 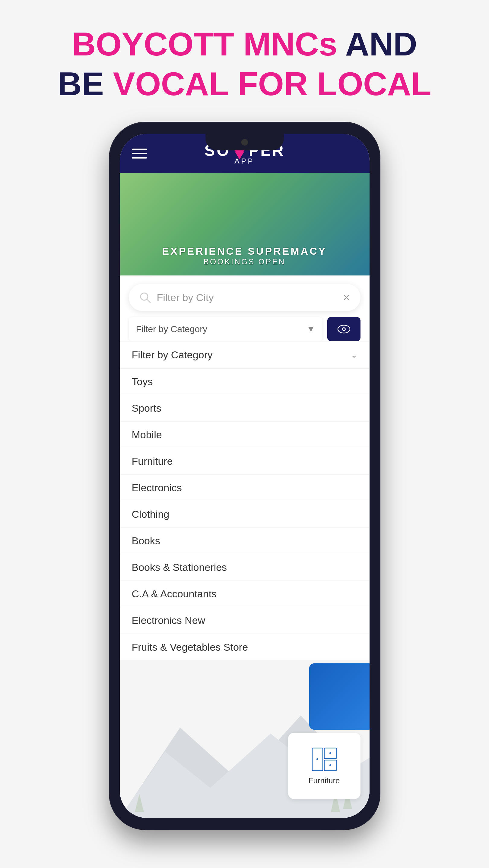 What do you see at coordinates (245, 594) in the screenshot?
I see `dropdown-item-ca-accountants: C.A & Accountants` at bounding box center [245, 594].